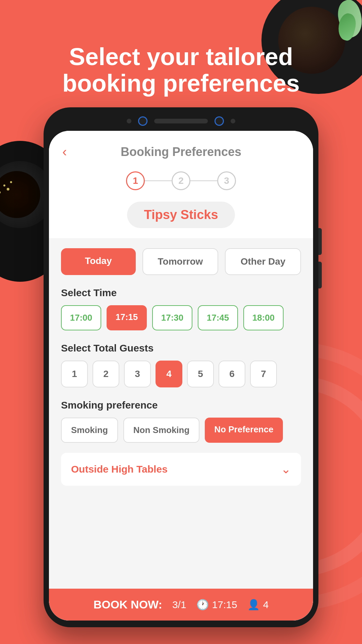  I want to click on phone-notch, so click(181, 121).